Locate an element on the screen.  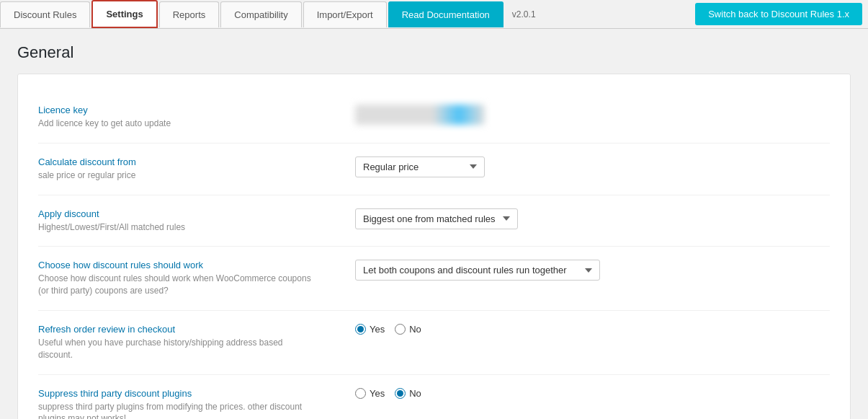
suppress-no-label: No is located at coordinates (408, 394).